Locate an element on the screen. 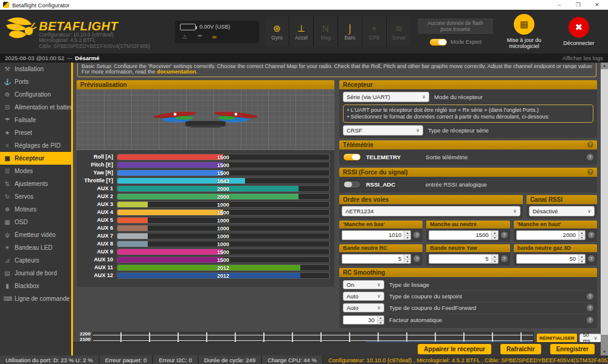 The image size is (608, 364). toggle-knob is located at coordinates (348, 185).